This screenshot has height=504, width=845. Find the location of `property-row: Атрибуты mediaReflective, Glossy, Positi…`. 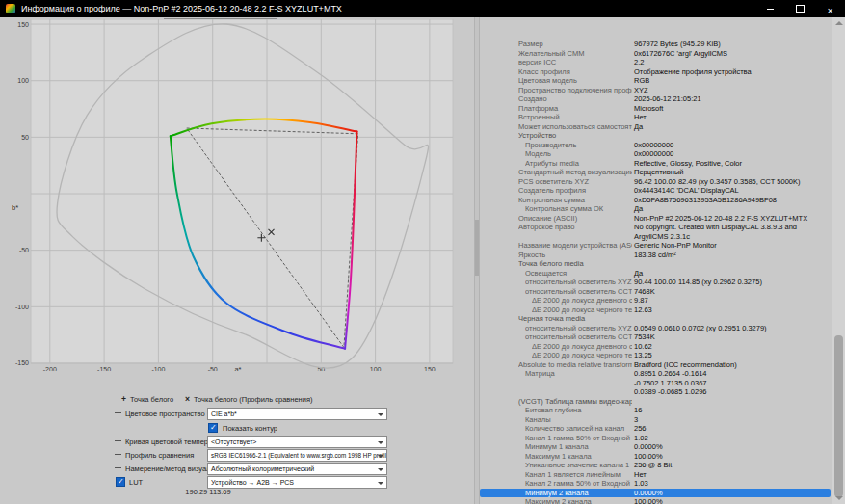

property-row: Атрибуты mediaReflective, Glossy, Positi… is located at coordinates (655, 164).